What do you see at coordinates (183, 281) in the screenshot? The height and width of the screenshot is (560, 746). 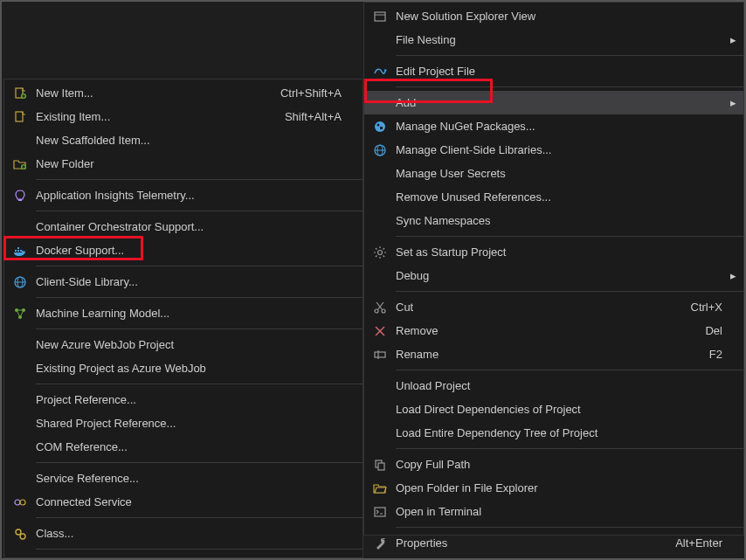 I see `leftMenu-item-client-side-library: Client-Side Library...` at bounding box center [183, 281].